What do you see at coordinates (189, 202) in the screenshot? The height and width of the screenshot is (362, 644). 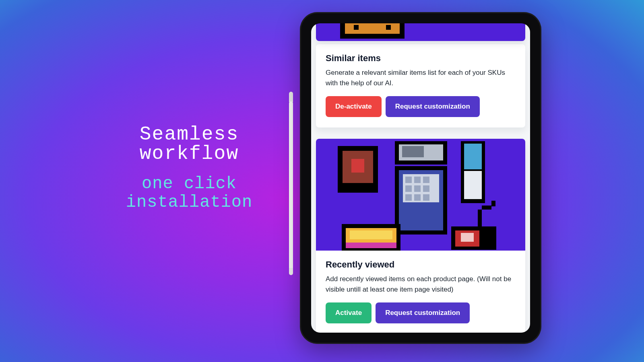 I see `subheadline-line-2: installation` at bounding box center [189, 202].